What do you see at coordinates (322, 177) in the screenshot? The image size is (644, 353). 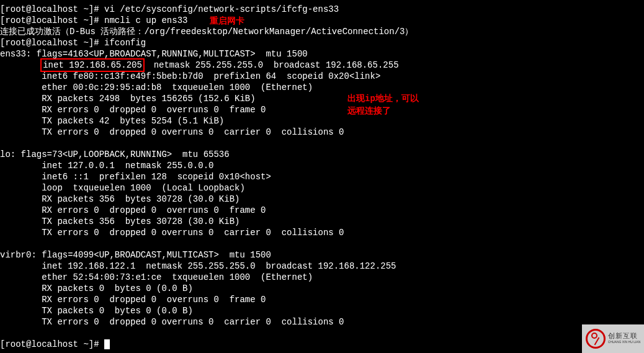 I see `lo-inet6: inet6 ::1 prefixlen 128 scopeid 0x10<hos…` at bounding box center [322, 177].